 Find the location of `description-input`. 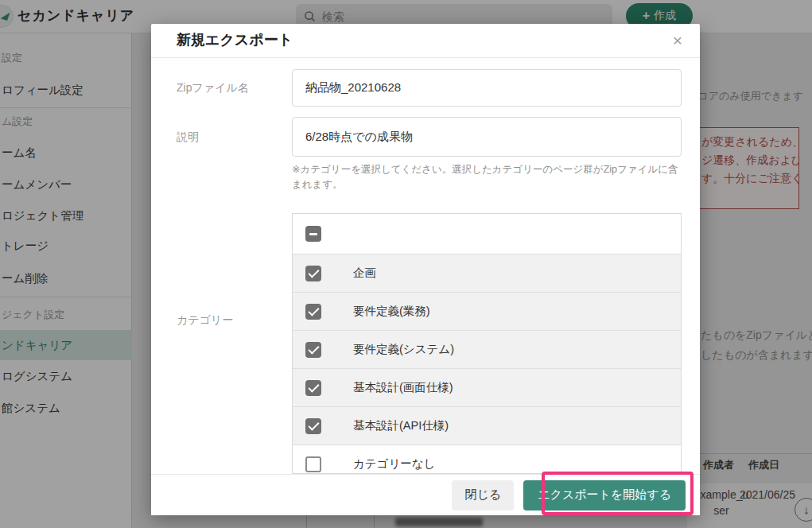

description-input is located at coordinates (487, 137).